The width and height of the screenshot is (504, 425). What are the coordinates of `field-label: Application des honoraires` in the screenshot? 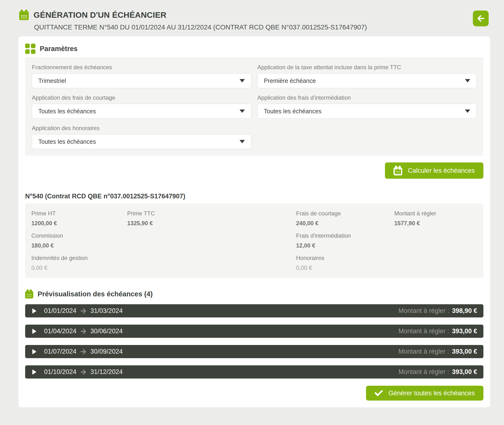 It's located at (142, 128).